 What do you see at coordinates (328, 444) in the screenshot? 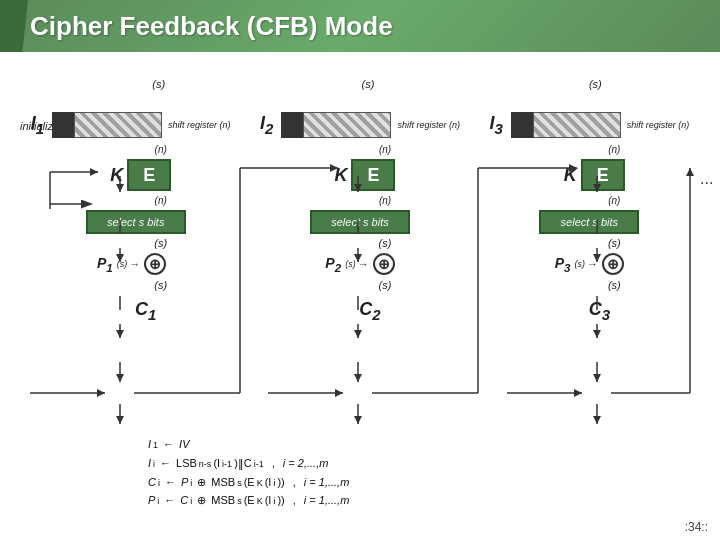
I see `formula-line-1: I 1 ← IV` at bounding box center [328, 444].